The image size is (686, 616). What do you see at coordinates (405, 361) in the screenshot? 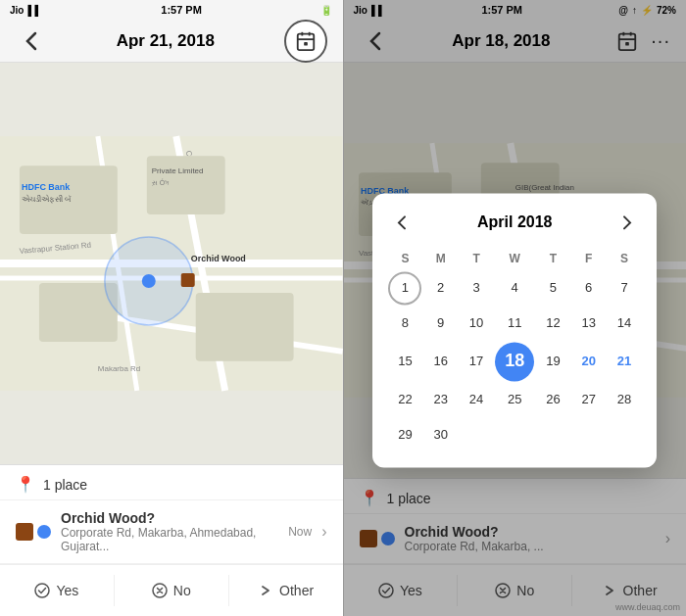
I see `cal-day-15: 15` at bounding box center [405, 361].